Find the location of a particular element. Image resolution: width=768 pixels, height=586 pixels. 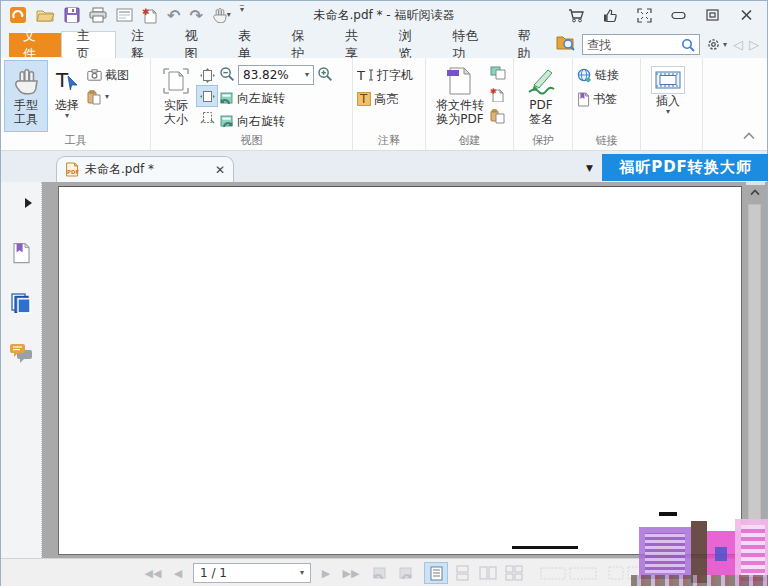

actual-size-icon is located at coordinates (176, 81).